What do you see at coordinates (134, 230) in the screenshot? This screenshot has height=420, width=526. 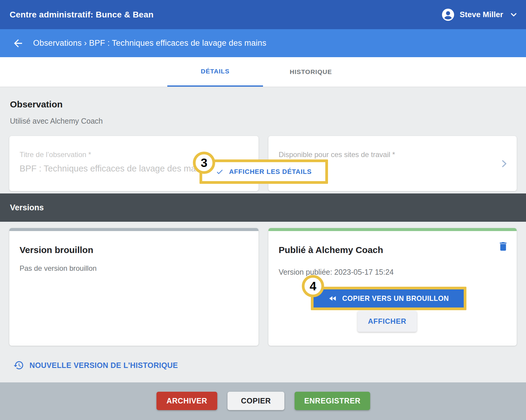 I see `draft-card-color-bar` at bounding box center [134, 230].